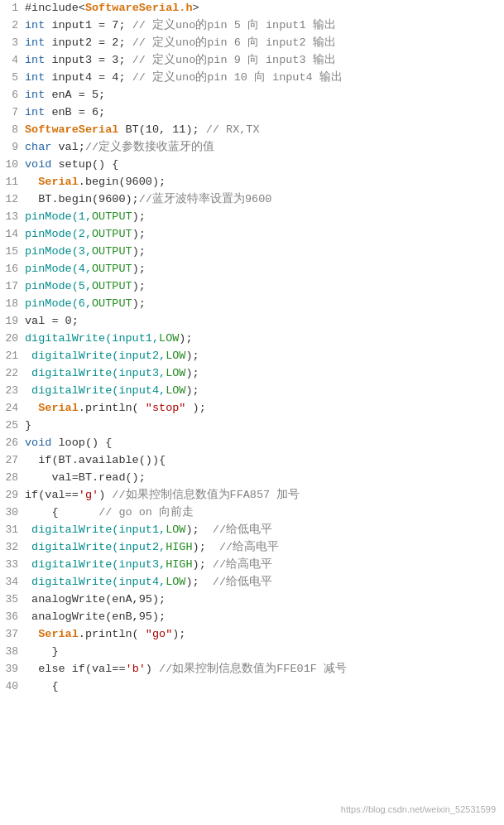 Image resolution: width=504 pixels, height=825 pixels. I want to click on line-content: Serial.println( "stop" );, so click(263, 409).